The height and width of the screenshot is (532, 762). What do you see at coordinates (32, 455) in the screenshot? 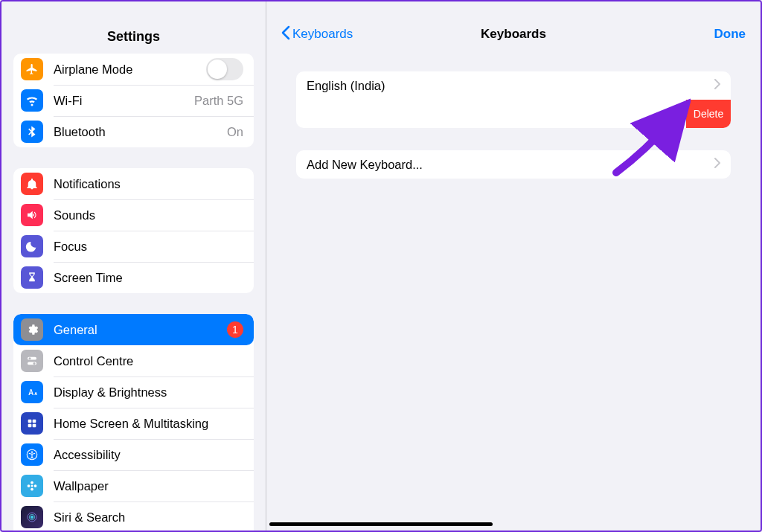
I see `accessibility-icon` at bounding box center [32, 455].